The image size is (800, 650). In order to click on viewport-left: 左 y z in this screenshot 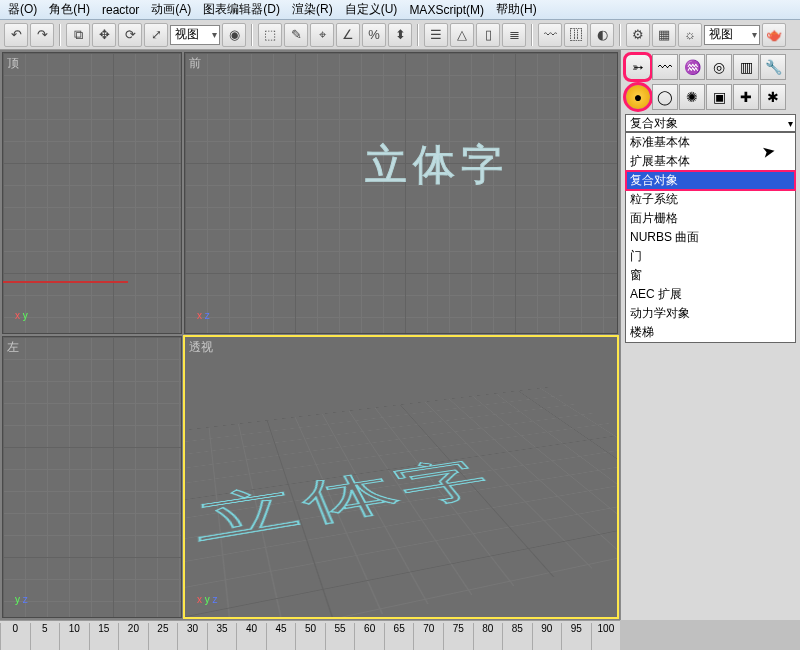, I will do `click(92, 477)`.